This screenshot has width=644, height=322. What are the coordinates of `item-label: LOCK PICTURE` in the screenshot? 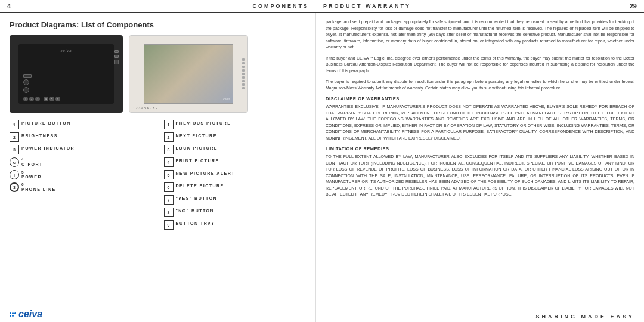 It's located at (197, 148).